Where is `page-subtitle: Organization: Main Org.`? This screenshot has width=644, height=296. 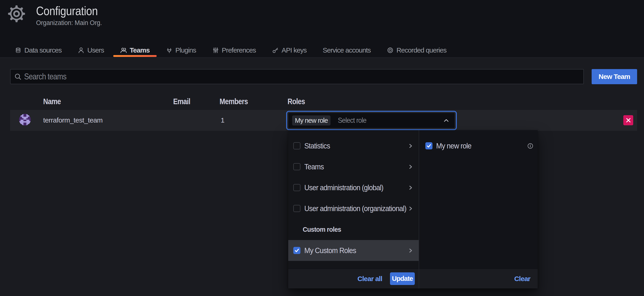
page-subtitle: Organization: Main Org. is located at coordinates (69, 23).